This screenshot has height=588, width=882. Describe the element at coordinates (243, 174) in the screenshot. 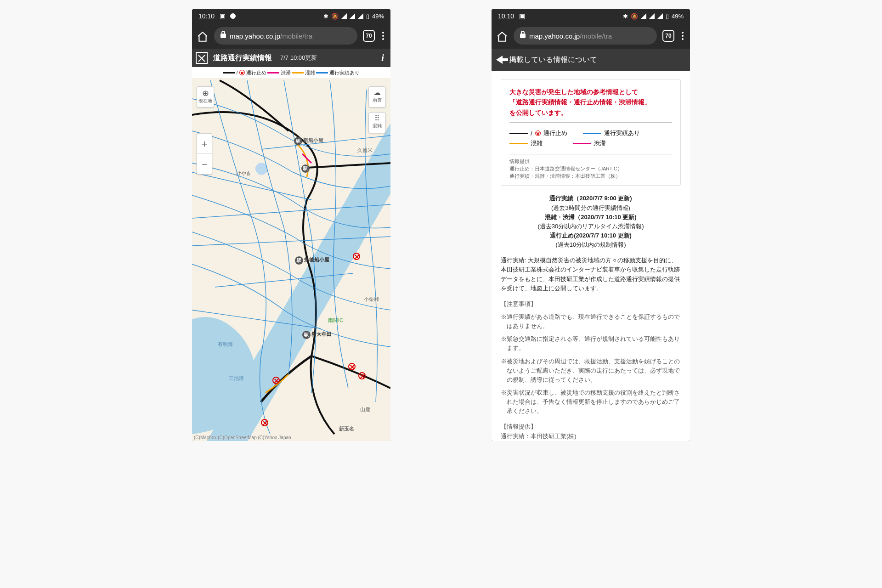

I see `place-label: けやき` at that location.